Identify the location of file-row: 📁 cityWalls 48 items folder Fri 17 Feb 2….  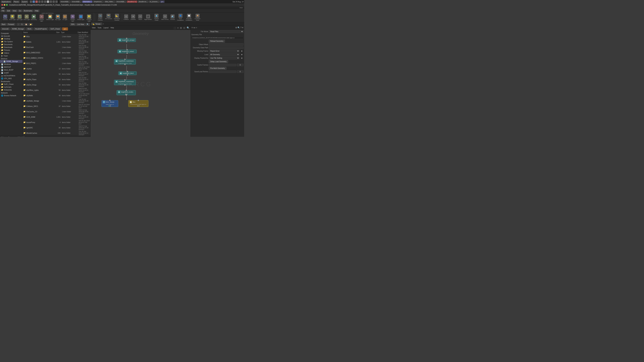
(56, 95).